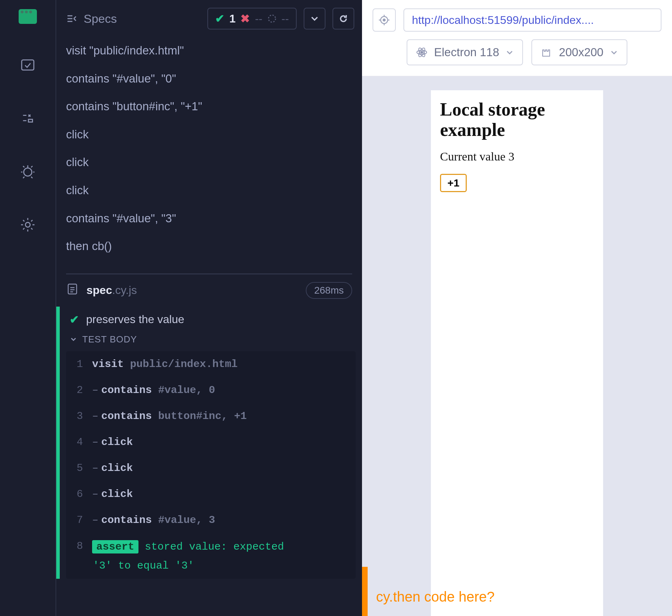 The height and width of the screenshot is (616, 672). What do you see at coordinates (28, 17) in the screenshot?
I see `cypress-logo-icon` at bounding box center [28, 17].